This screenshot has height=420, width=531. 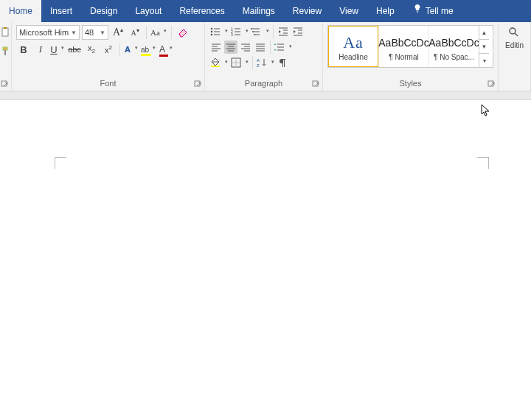 I want to click on mouse-cursor-icon, so click(x=486, y=111).